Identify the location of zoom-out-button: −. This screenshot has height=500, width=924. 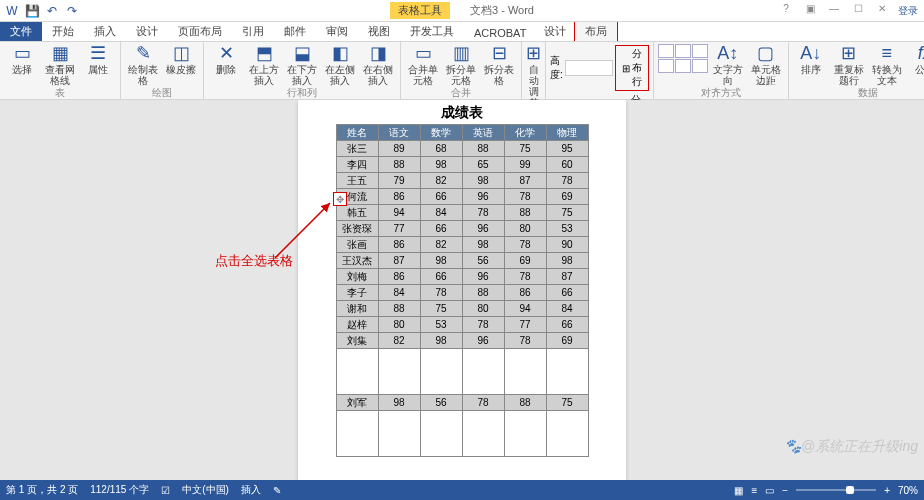
(785, 490).